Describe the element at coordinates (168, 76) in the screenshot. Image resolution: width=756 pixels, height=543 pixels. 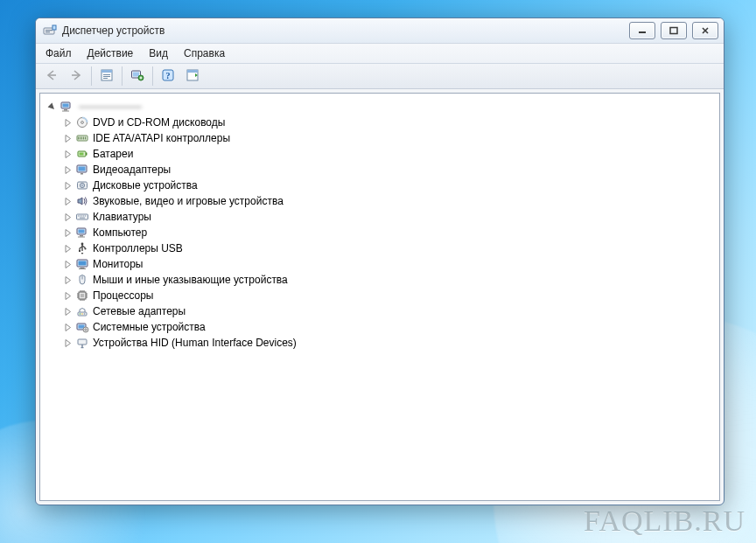
I see `help-button: ?` at that location.